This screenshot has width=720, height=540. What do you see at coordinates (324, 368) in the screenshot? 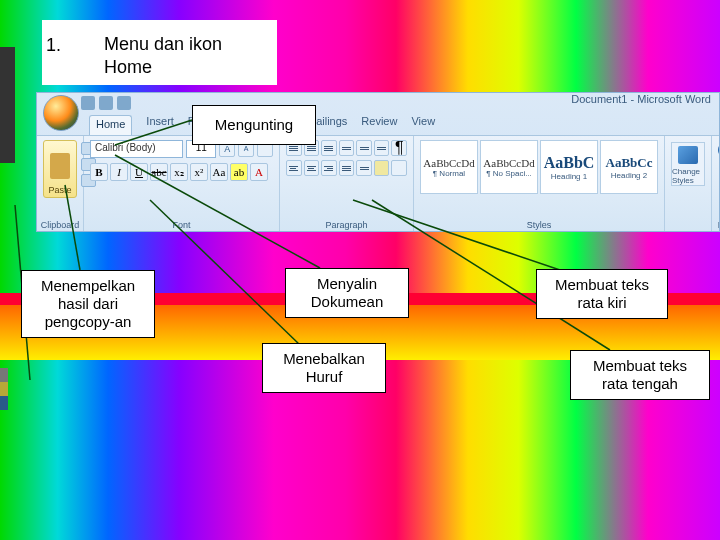
I see `callout-menebalkan: Menebalkan Huruf` at bounding box center [324, 368].